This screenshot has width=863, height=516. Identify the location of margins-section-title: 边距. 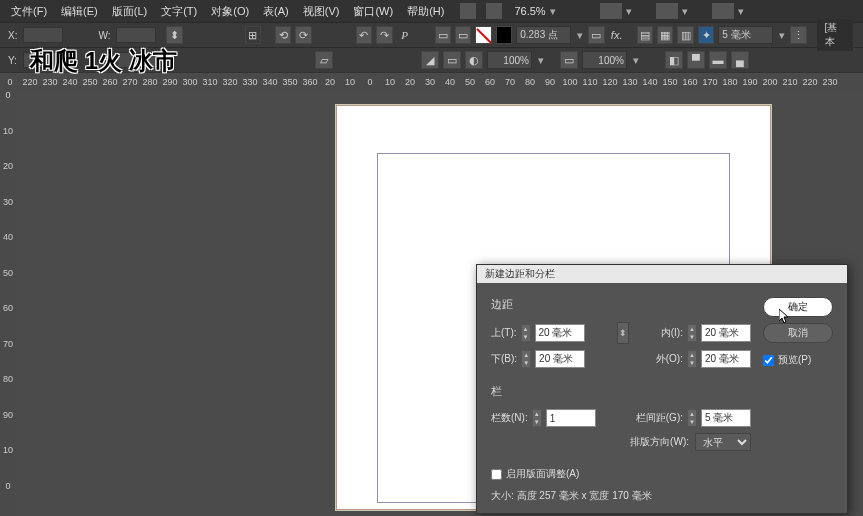
(621, 304).